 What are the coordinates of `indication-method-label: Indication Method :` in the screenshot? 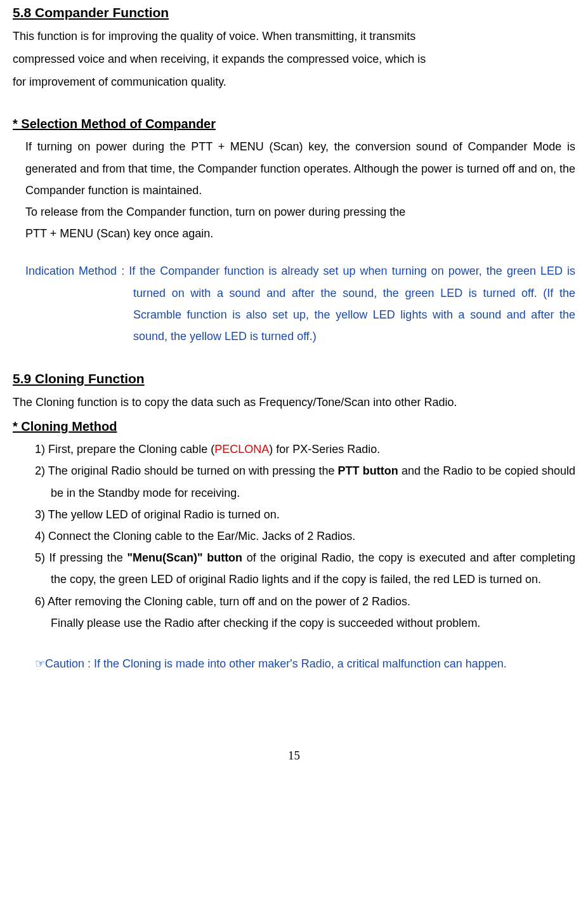 It's located at (77, 271).